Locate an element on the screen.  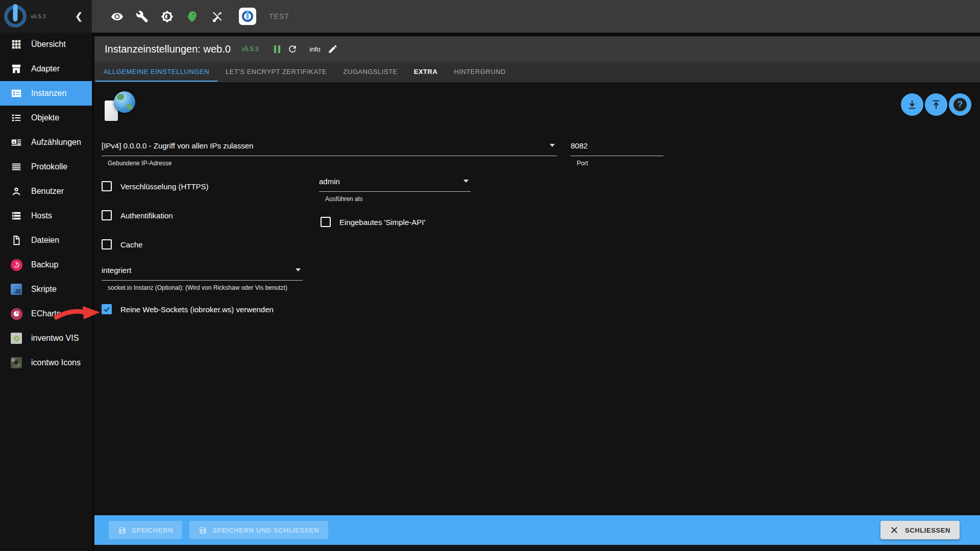
save-button: SPEICHERN is located at coordinates (145, 530).